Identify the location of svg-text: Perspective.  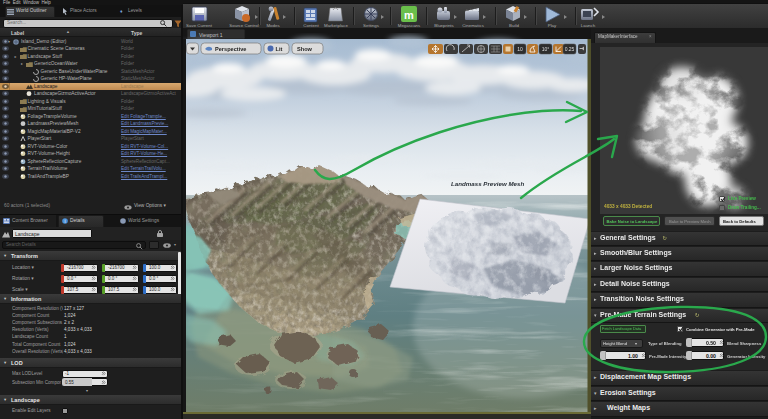
(230, 49).